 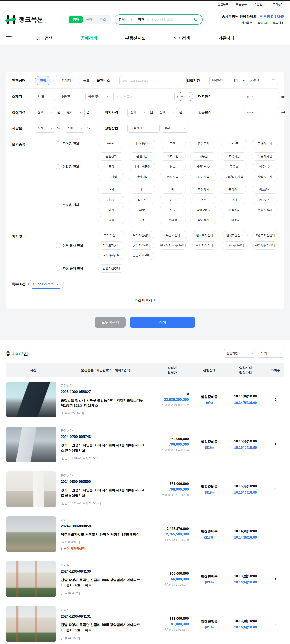 What do you see at coordinates (234, 190) in the screenshot?
I see `filter-pill: 공장용지` at bounding box center [234, 190].